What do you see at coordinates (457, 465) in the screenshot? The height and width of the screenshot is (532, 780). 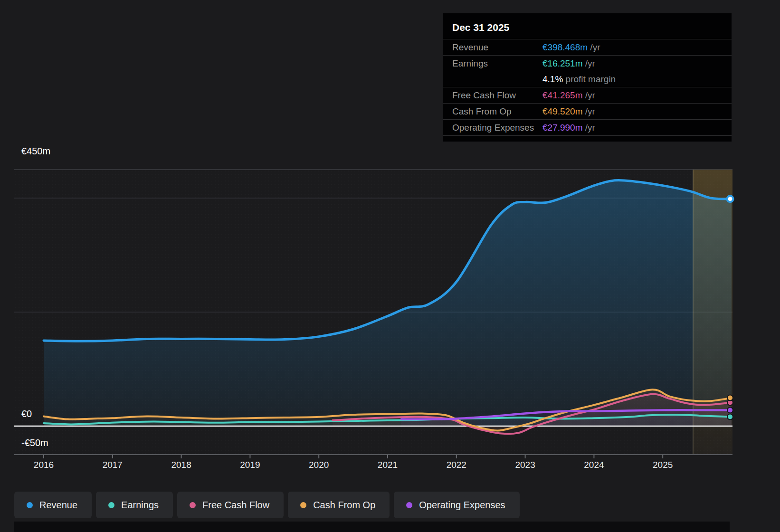 I see `x-axis-label-2022: 2022` at bounding box center [457, 465].